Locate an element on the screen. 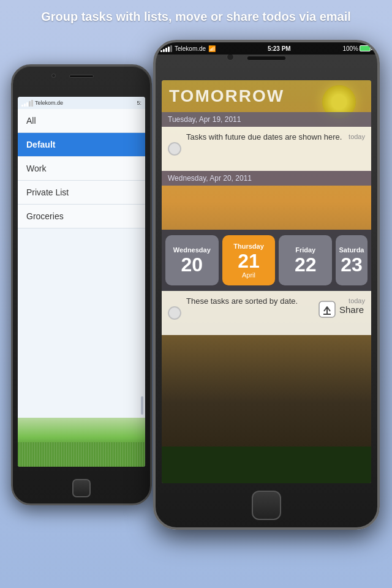  scroll-indicator is located at coordinates (142, 405).